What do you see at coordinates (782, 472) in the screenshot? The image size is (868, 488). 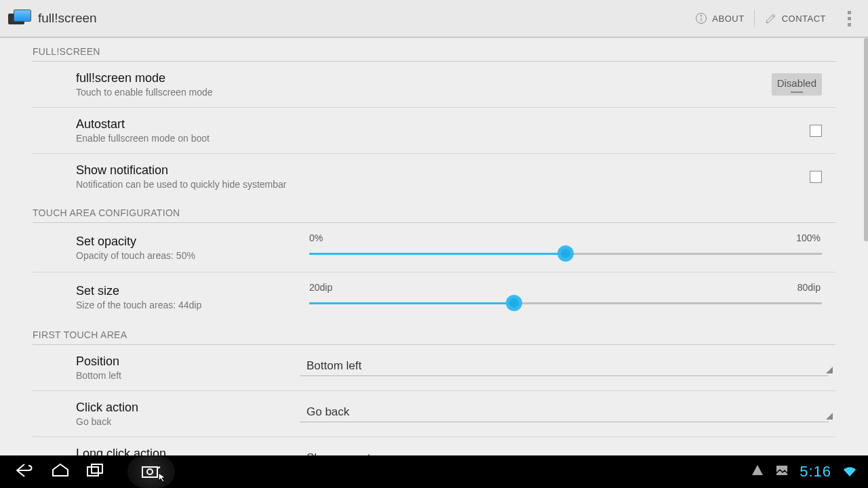 I see `image-status-icon` at bounding box center [782, 472].